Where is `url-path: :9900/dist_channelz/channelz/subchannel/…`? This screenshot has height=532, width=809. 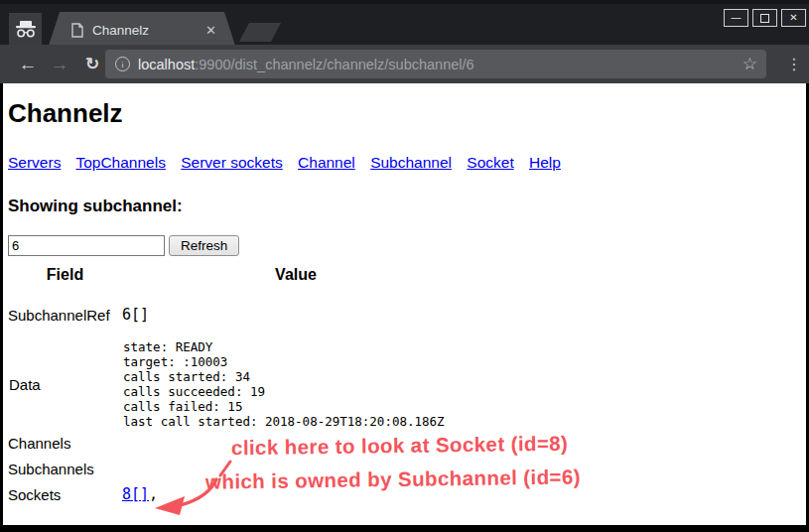
url-path: :9900/dist_channelz/channelz/subchannel/… is located at coordinates (334, 65).